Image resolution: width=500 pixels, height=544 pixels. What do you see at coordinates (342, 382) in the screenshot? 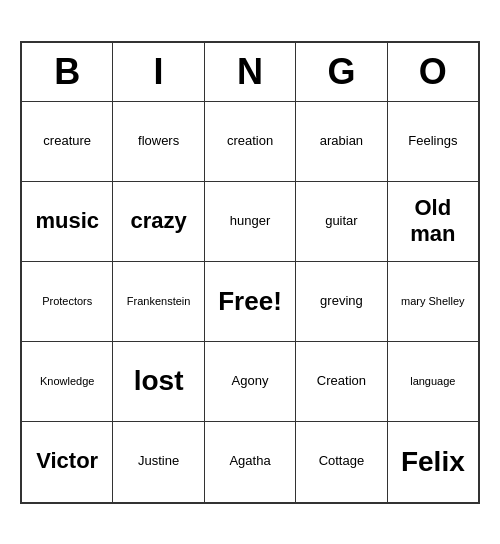
I see `cell-label: Creation` at bounding box center [342, 382].